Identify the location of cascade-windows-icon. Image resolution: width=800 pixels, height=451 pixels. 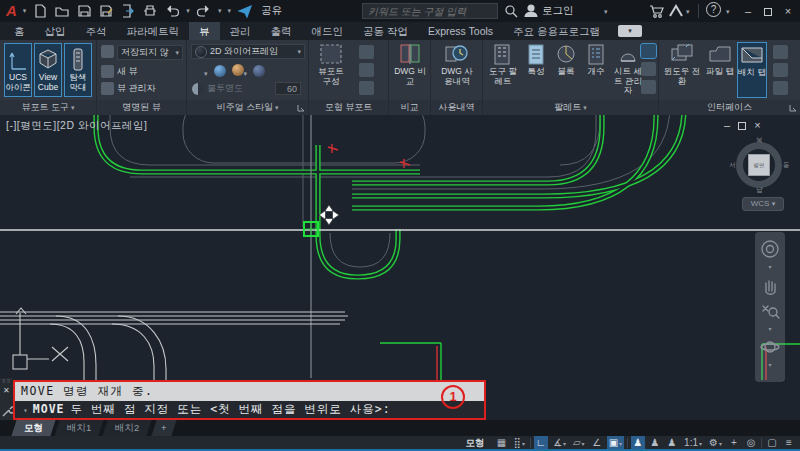
(780, 52).